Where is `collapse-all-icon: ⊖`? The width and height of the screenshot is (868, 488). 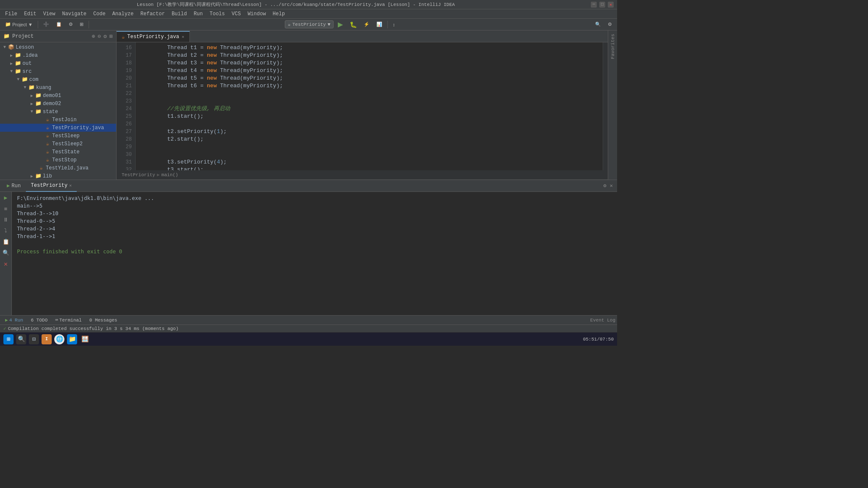
collapse-all-icon: ⊖ is located at coordinates (100, 36).